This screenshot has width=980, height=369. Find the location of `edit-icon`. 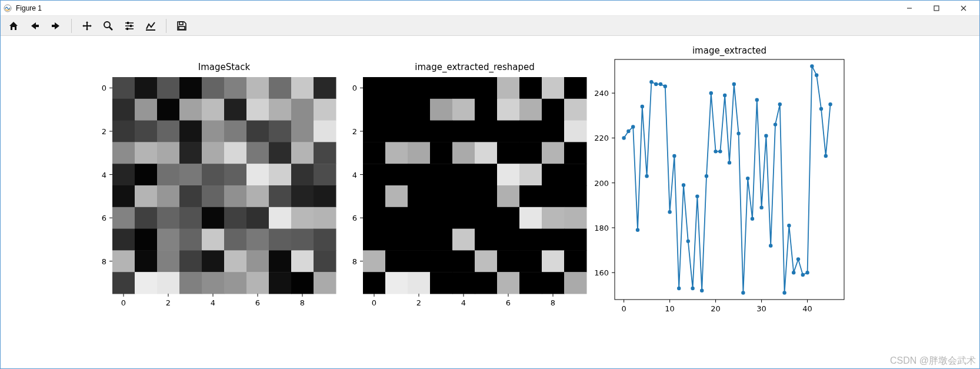

edit-icon is located at coordinates (151, 26).